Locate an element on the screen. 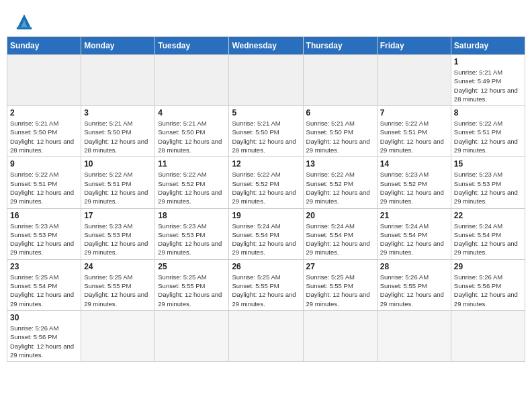  calendar-row: 9 Sunrise: 5:22 AM Sunset: 5:51 PM Dayli… is located at coordinates (266, 183).